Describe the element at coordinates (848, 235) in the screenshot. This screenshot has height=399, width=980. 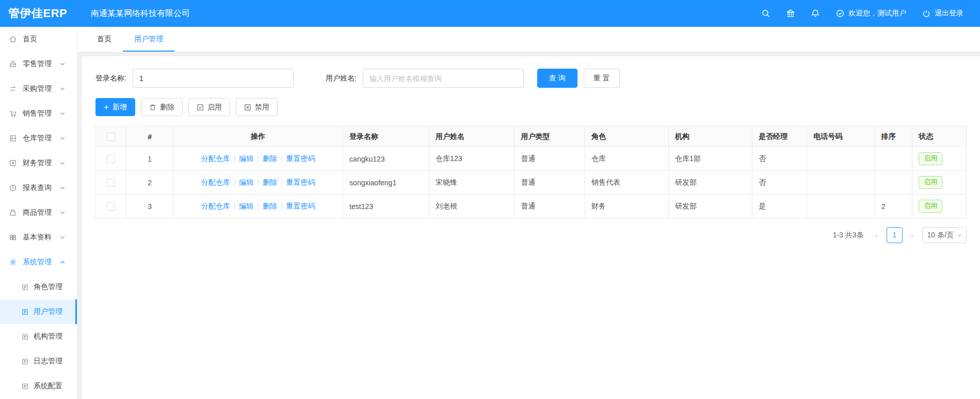
I see `pagination-total: 1-3 共3条` at that location.